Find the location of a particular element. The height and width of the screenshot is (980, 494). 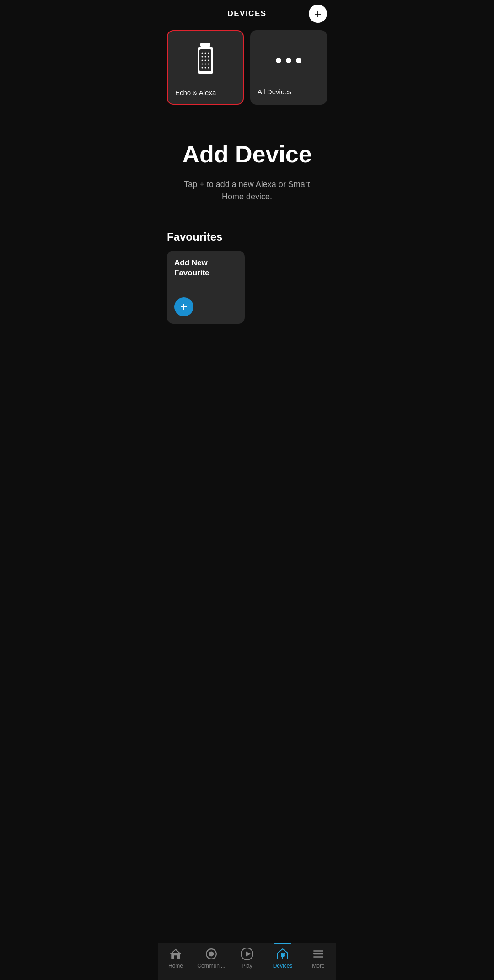

nav-more-label: More is located at coordinates (318, 966).